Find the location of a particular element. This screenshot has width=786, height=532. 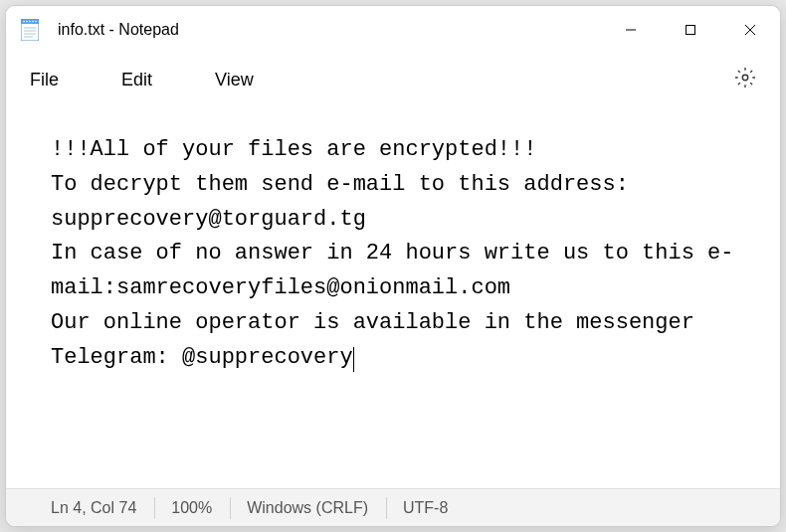

menu-file: File is located at coordinates (44, 80).